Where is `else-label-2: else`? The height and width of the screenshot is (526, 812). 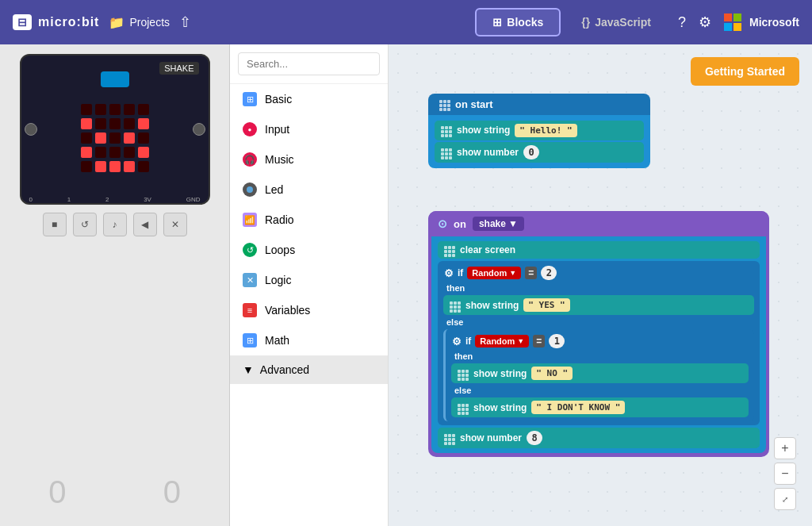 else-label-2: else is located at coordinates (599, 390).